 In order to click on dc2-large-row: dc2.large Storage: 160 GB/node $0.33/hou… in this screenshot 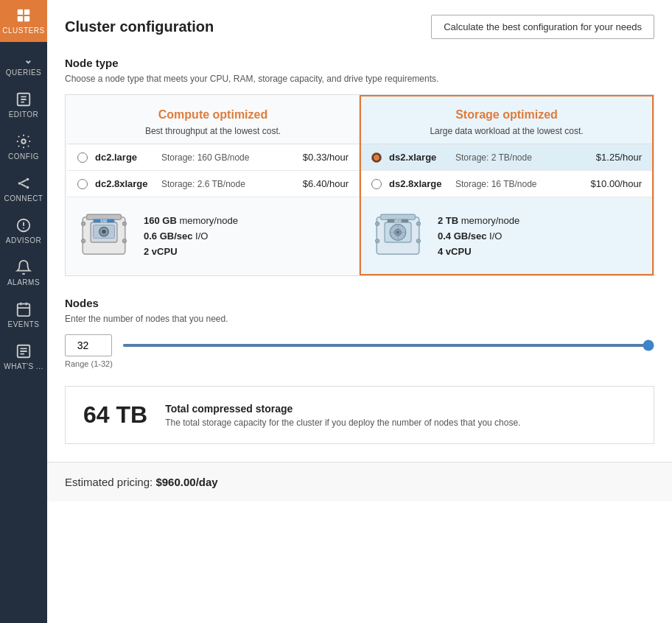, I will do `click(213, 158)`.